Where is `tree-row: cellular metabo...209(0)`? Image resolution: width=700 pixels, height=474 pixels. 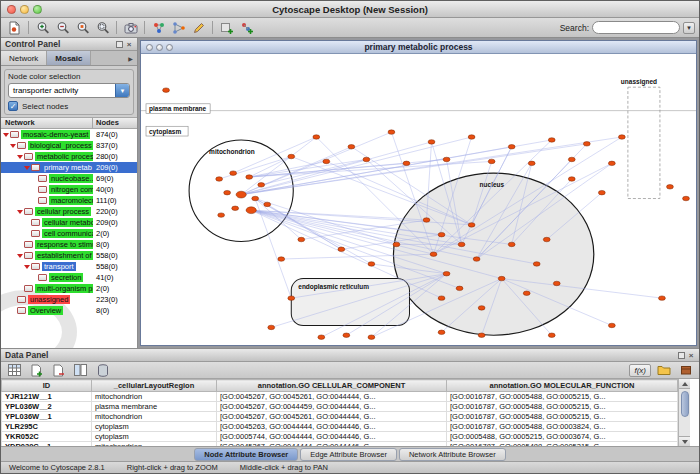 tree-row: cellular metabo...209(0) is located at coordinates (69, 222).